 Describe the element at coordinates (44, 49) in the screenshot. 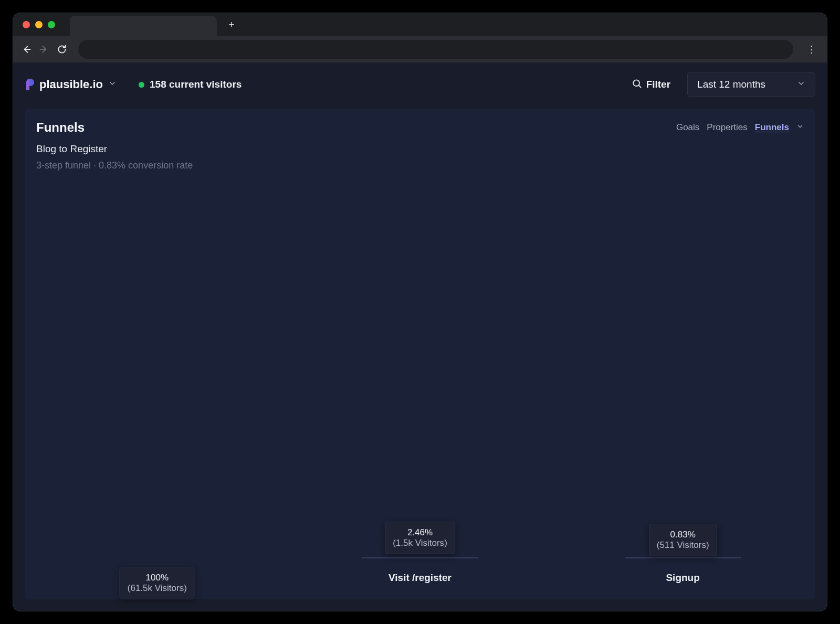

I see `forward-button` at that location.